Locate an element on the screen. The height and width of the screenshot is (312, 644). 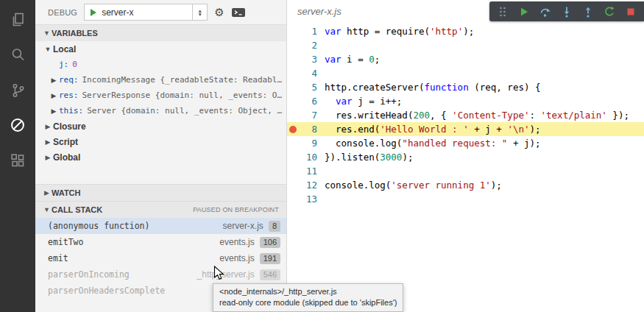
tooltip: <node_internals>/_http_server.js read-on… is located at coordinates (308, 297).